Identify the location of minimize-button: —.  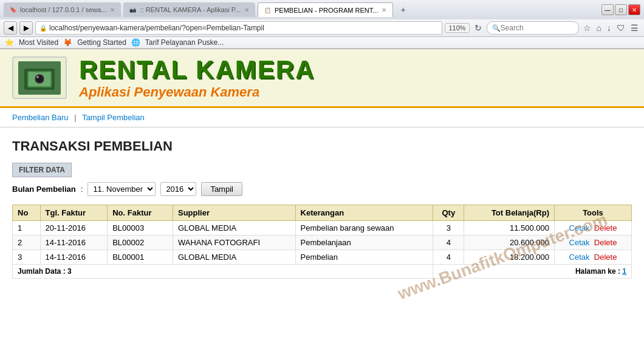
(608, 10).